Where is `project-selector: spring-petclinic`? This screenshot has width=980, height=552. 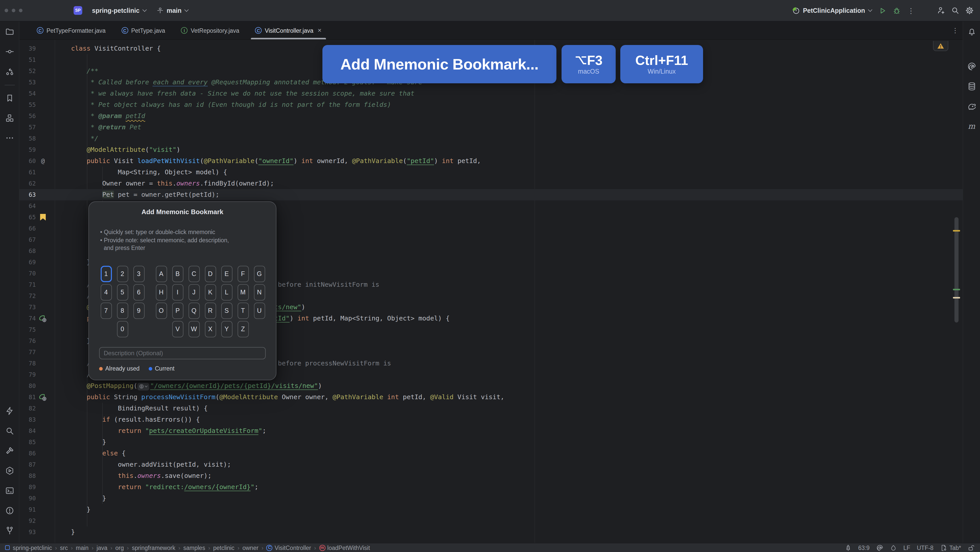 project-selector: spring-petclinic is located at coordinates (118, 11).